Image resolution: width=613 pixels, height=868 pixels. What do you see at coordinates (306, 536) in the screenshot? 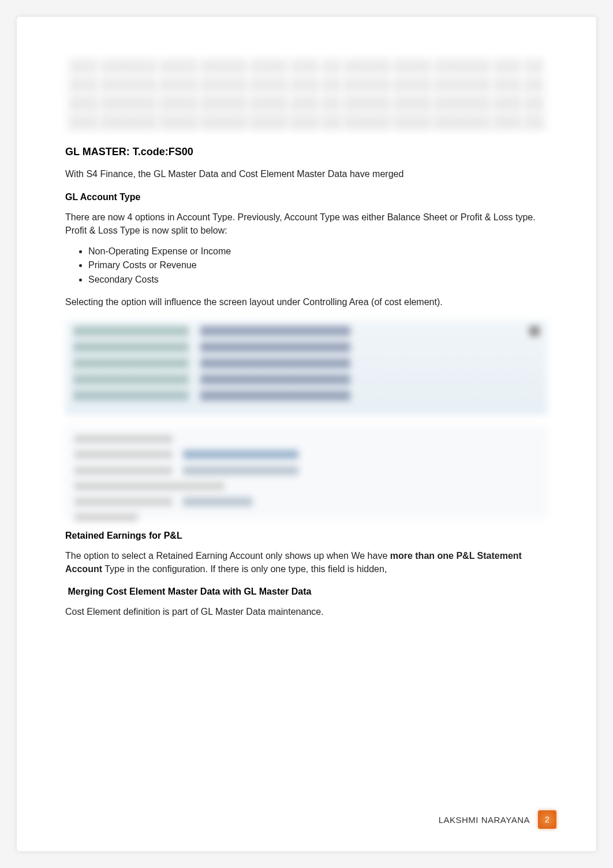
I see `heading-retained-earnings: Retained Earnings for P&L` at bounding box center [306, 536].